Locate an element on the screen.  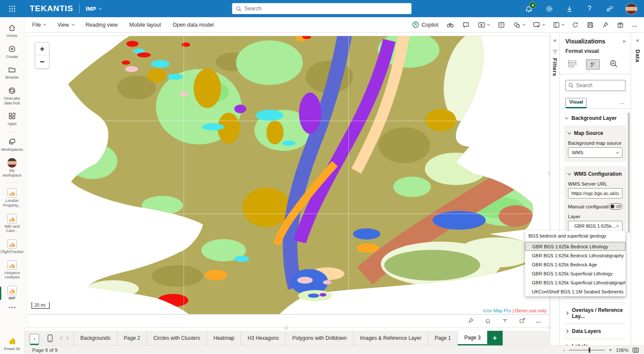
sidebar-item-london-property: London Property... is located at coordinates (12, 198).